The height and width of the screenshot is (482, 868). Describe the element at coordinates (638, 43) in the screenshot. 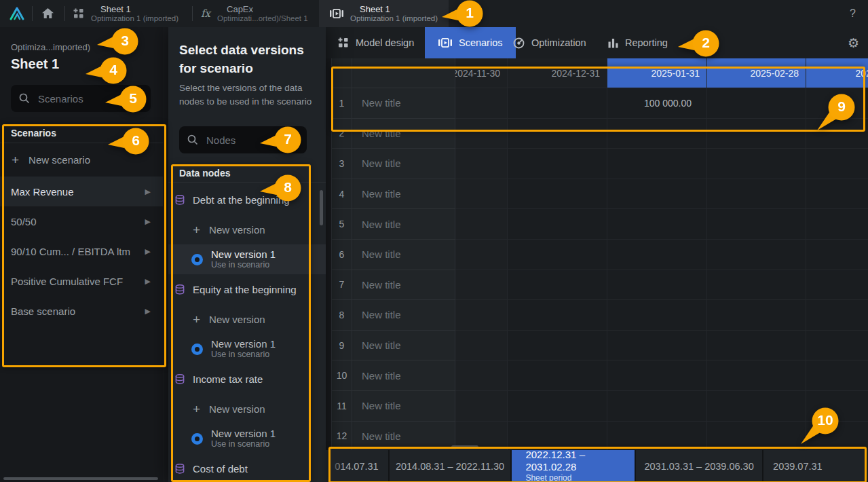

I see `tab-reporting: Reporting` at that location.